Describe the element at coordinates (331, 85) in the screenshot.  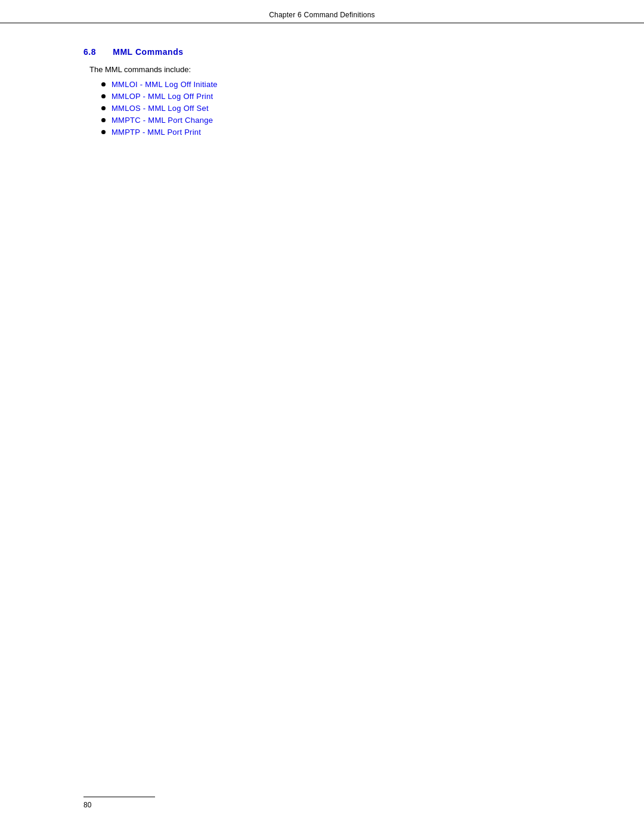
I see `list-item: MMLOI - MML Log Off Initiate` at that location.